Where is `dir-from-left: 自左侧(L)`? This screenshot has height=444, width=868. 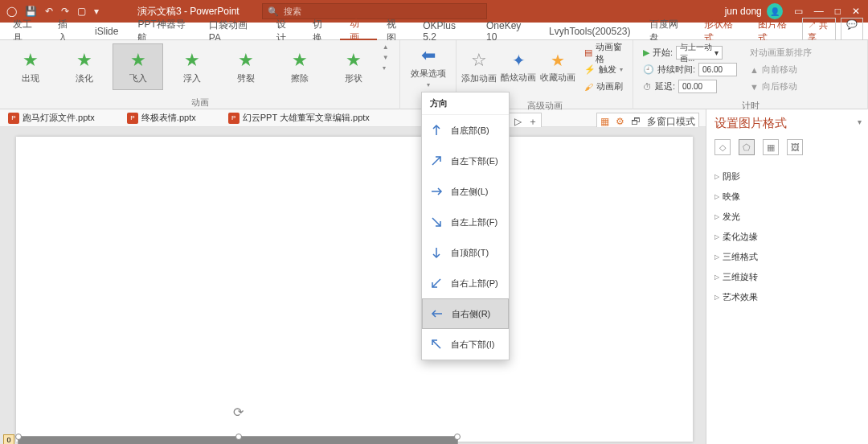
dir-from-left: 自左侧(L) is located at coordinates (465, 191).